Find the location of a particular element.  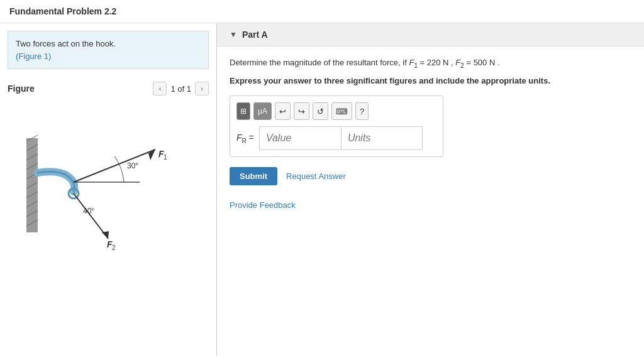

help-icon: ? is located at coordinates (362, 112).